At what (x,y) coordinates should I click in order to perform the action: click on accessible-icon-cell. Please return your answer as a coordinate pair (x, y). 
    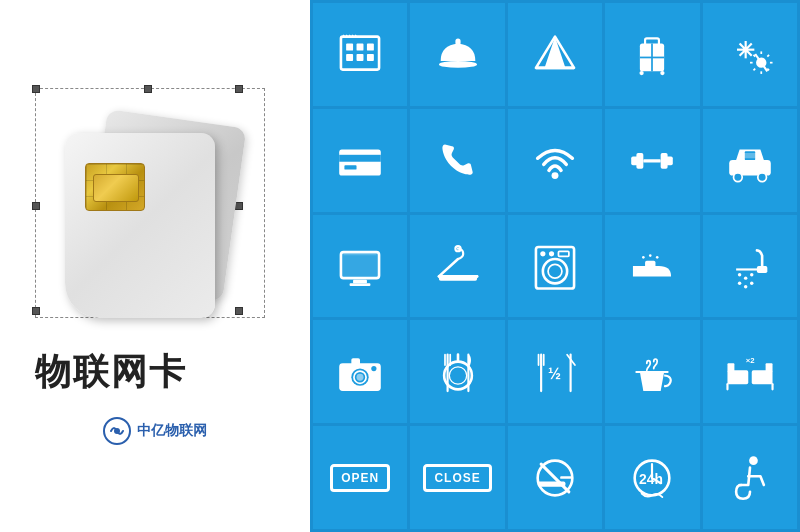
    Looking at the image, I should click on (750, 478).